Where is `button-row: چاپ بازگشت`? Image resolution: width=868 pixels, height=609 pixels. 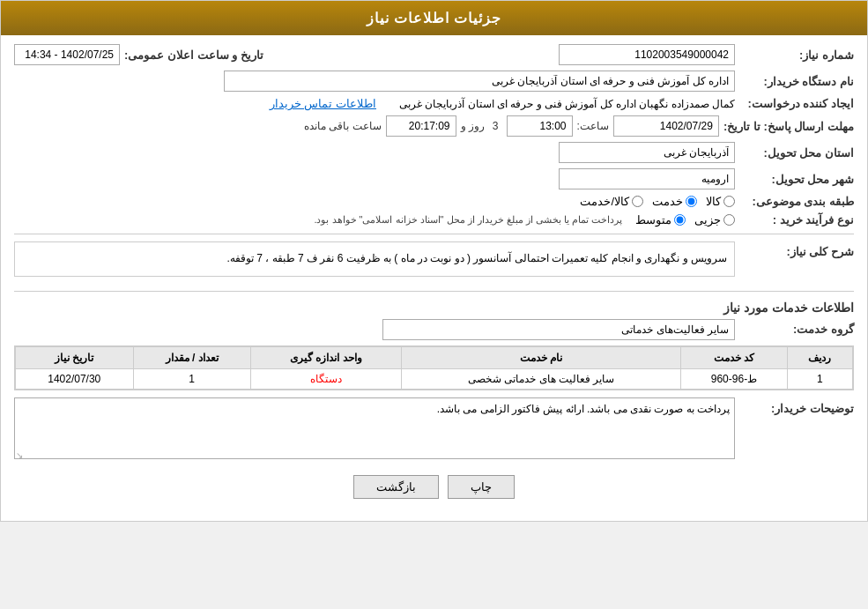 button-row: چاپ بازگشت is located at coordinates (434, 486).